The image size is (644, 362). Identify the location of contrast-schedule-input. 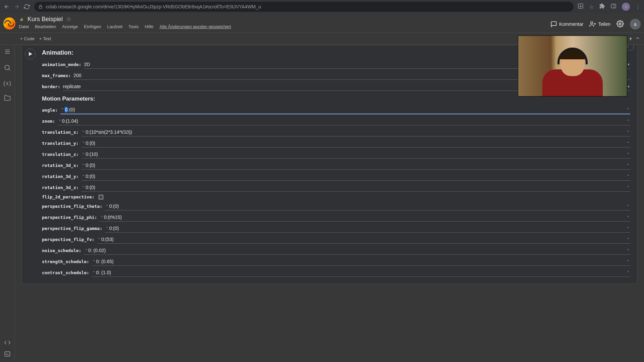
(361, 273).